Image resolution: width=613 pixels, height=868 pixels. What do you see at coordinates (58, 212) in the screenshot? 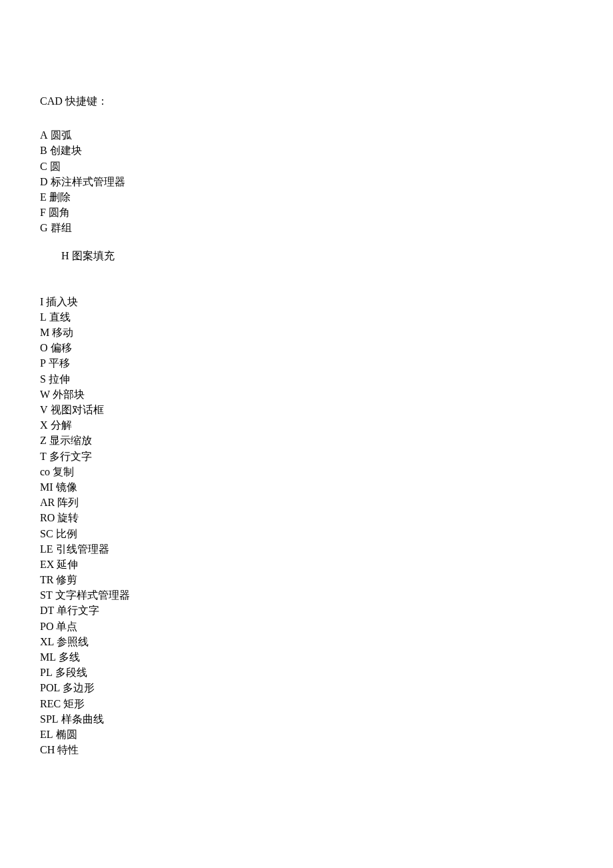
I see `shortcut-desc: 圆角` at bounding box center [58, 212].